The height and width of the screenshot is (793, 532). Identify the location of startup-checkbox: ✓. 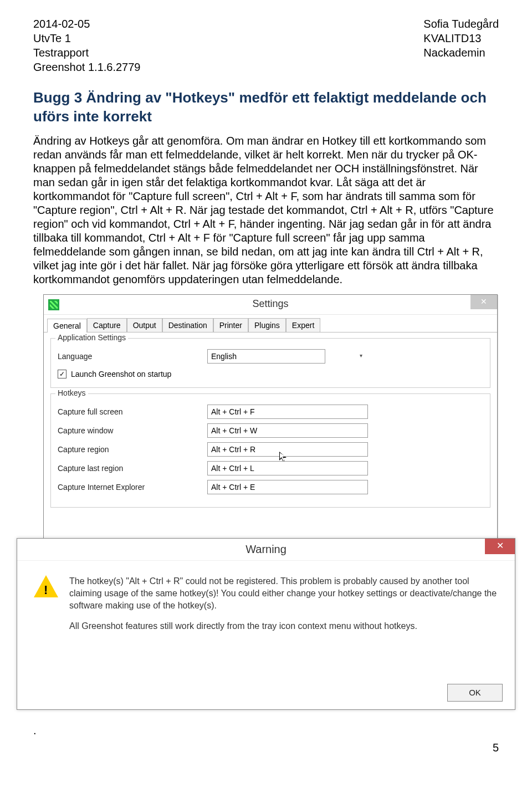
(62, 374).